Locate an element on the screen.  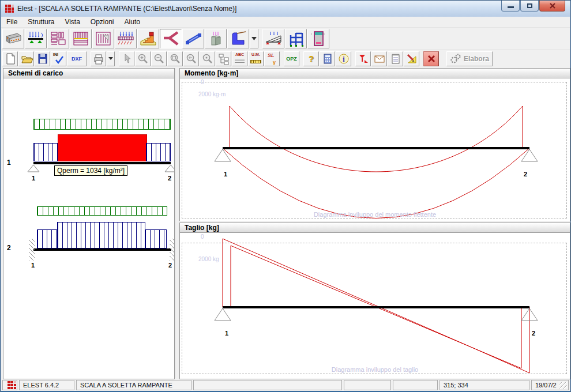
status-logo is located at coordinates (10, 385).